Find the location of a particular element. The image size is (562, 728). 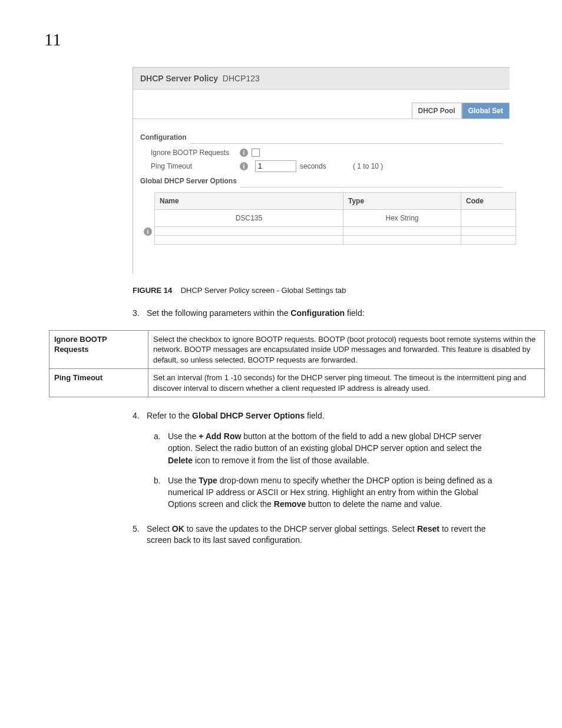

figure-label: FIGURE 14 is located at coordinates (152, 290).